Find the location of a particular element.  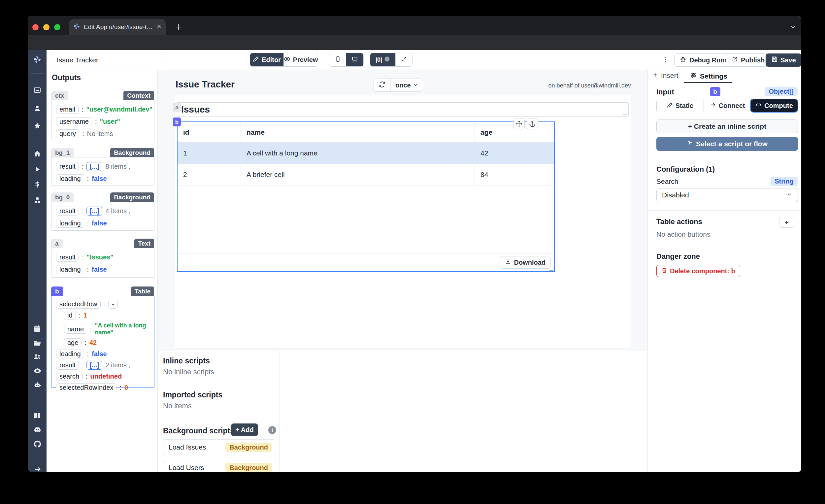

docs-book-icon is located at coordinates (38, 416).